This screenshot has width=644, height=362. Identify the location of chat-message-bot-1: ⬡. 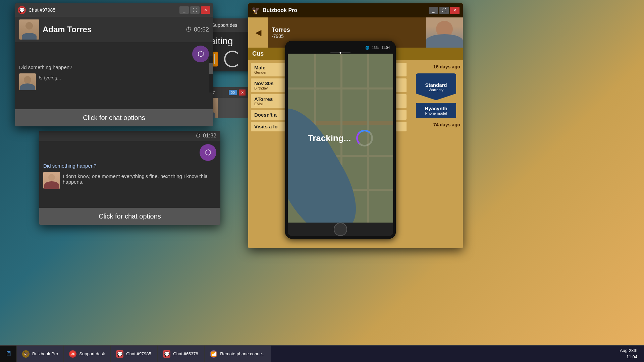
(114, 54).